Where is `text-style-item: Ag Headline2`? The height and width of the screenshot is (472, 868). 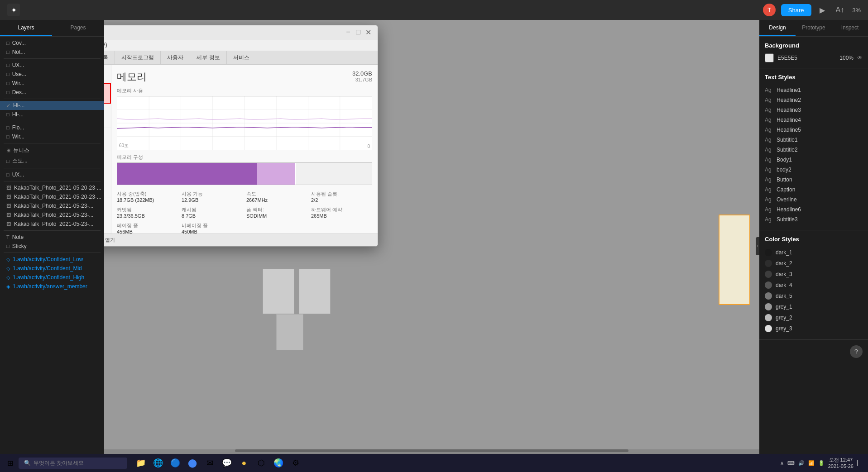
text-style-item: Ag Headline2 is located at coordinates (814, 100).